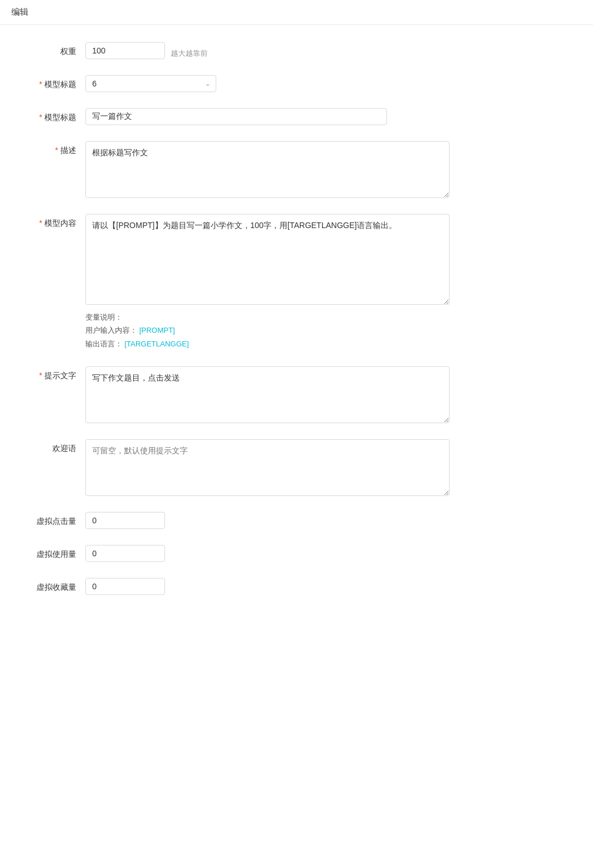 The height and width of the screenshot is (868, 593). Describe the element at coordinates (151, 84) in the screenshot. I see `model-category-select-wrapper: 6 ⌄` at that location.